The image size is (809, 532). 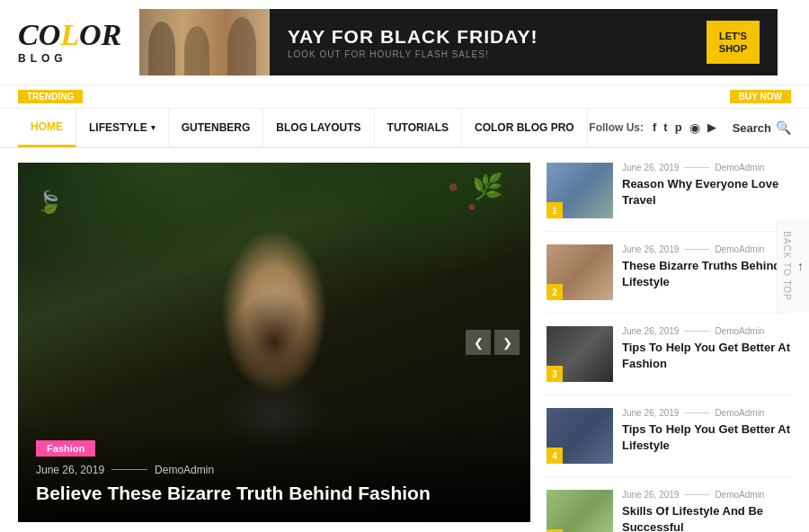 I want to click on sidebar-content-2: June 26, 2019 DemoAdmin These Bizarre Tr…, so click(x=707, y=272).